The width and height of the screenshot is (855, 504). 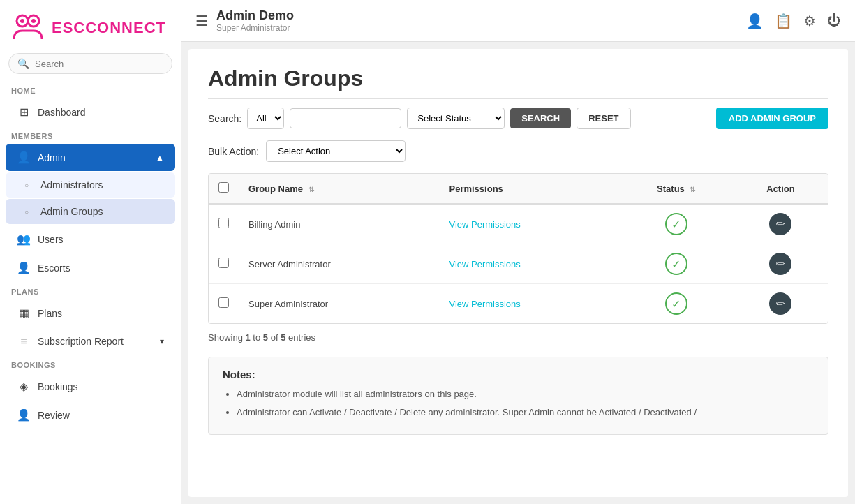 What do you see at coordinates (518, 264) in the screenshot?
I see `table-row: Server Administrator View Permissions ✓ …` at bounding box center [518, 264].